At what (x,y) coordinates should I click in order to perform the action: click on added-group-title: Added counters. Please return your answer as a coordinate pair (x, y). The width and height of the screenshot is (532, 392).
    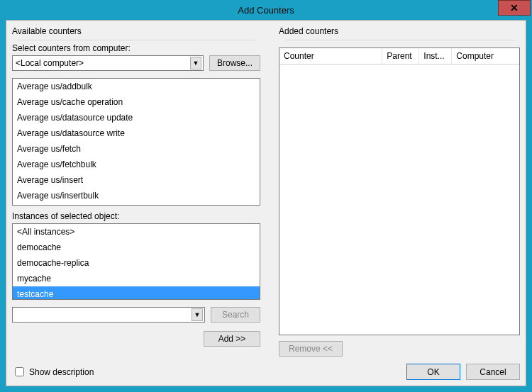
    Looking at the image, I should click on (399, 31).